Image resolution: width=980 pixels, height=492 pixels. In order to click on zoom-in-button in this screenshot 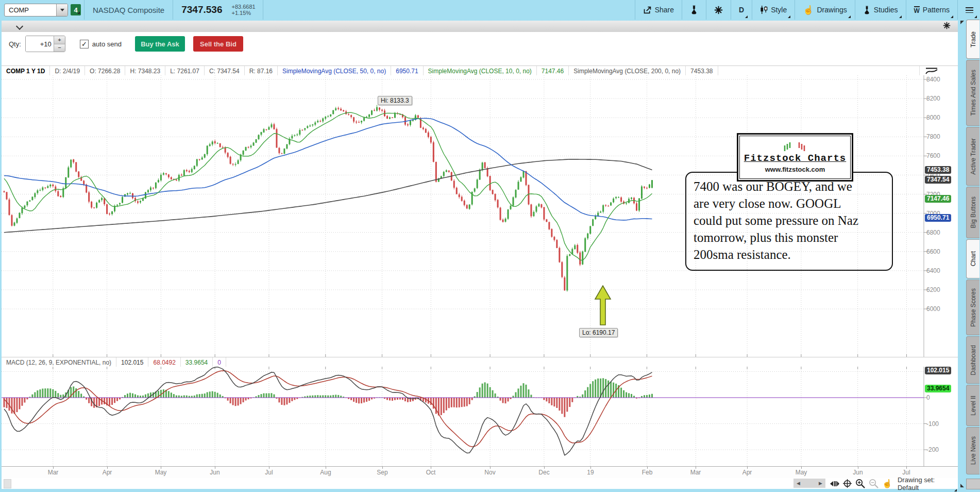, I will do `click(860, 484)`.